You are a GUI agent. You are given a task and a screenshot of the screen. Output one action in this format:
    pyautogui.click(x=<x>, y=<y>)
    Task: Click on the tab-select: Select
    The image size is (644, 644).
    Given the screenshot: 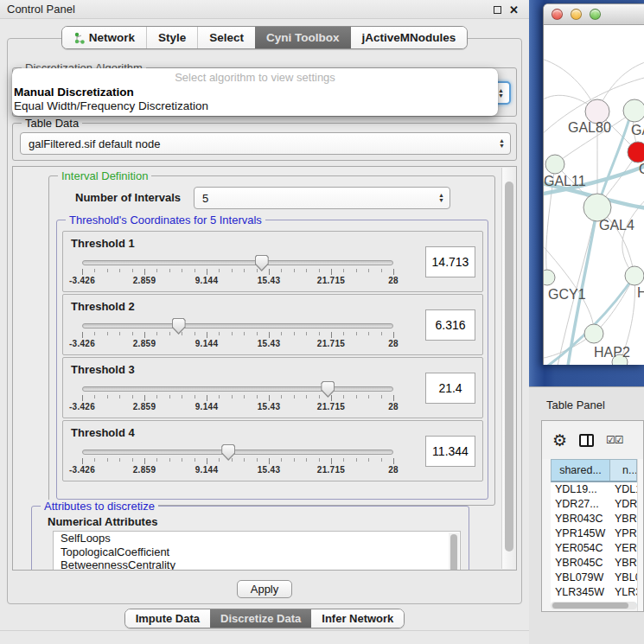 What is the action you would take?
    pyautogui.click(x=226, y=38)
    